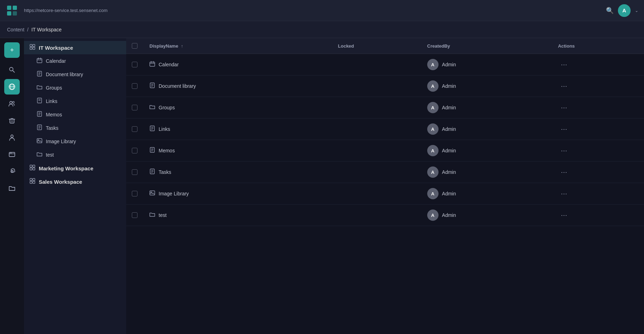 The image size is (644, 334). I want to click on row-name-cell: Groups, so click(238, 108).